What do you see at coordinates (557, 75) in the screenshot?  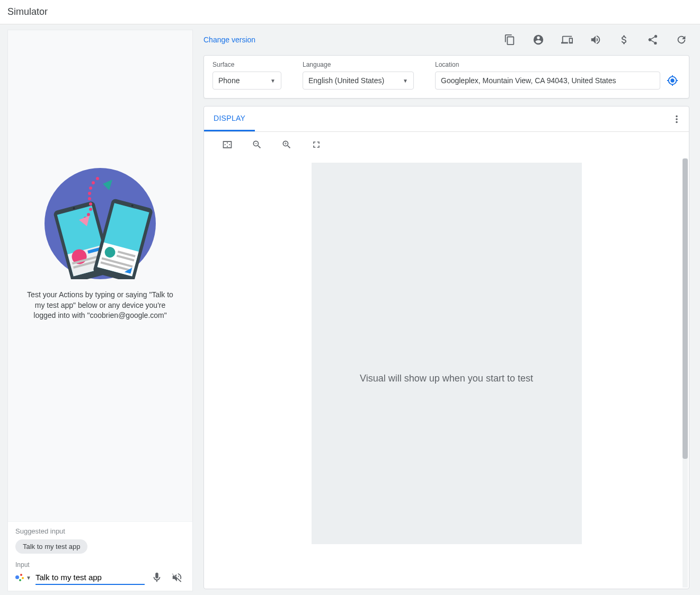 I see `location-setting: Location` at bounding box center [557, 75].